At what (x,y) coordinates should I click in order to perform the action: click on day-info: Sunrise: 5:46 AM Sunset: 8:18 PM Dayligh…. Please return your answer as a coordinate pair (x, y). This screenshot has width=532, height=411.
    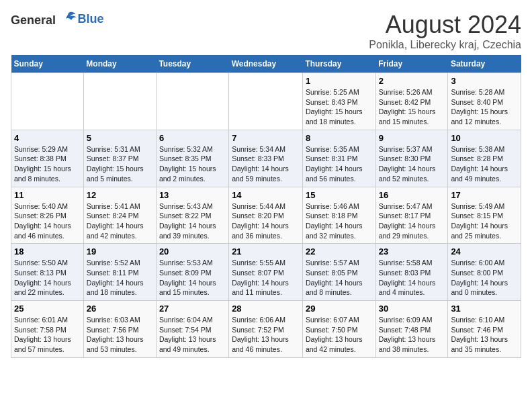
    Looking at the image, I should click on (339, 222).